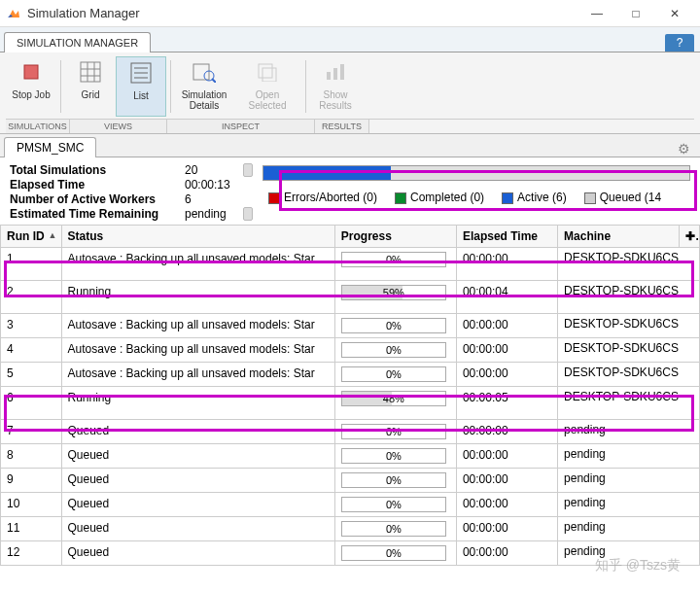  Describe the element at coordinates (31, 237) in the screenshot. I see `col-run-id: Run ID▲` at that location.